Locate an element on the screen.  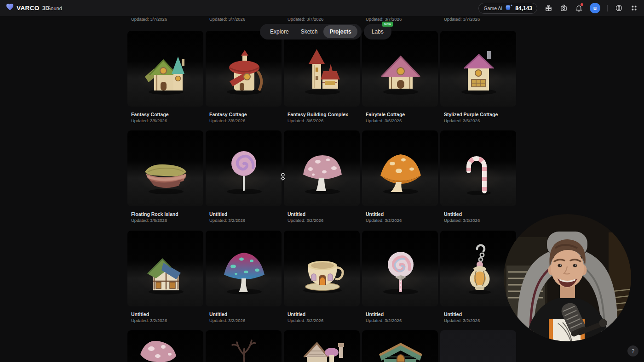
game-ai-credits-pill: Game AI 84,143 is located at coordinates (508, 8).